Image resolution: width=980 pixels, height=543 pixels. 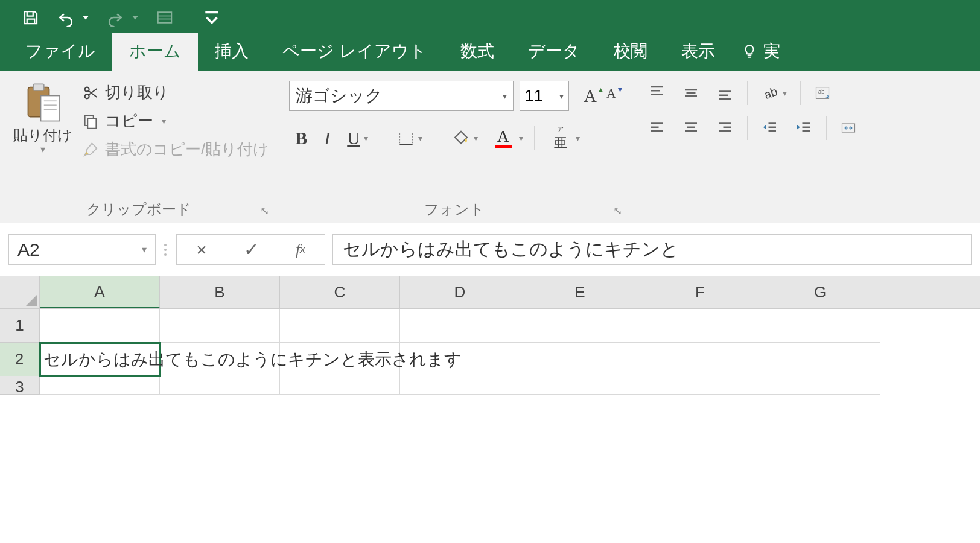 I want to click on cell-A1, so click(x=100, y=326).